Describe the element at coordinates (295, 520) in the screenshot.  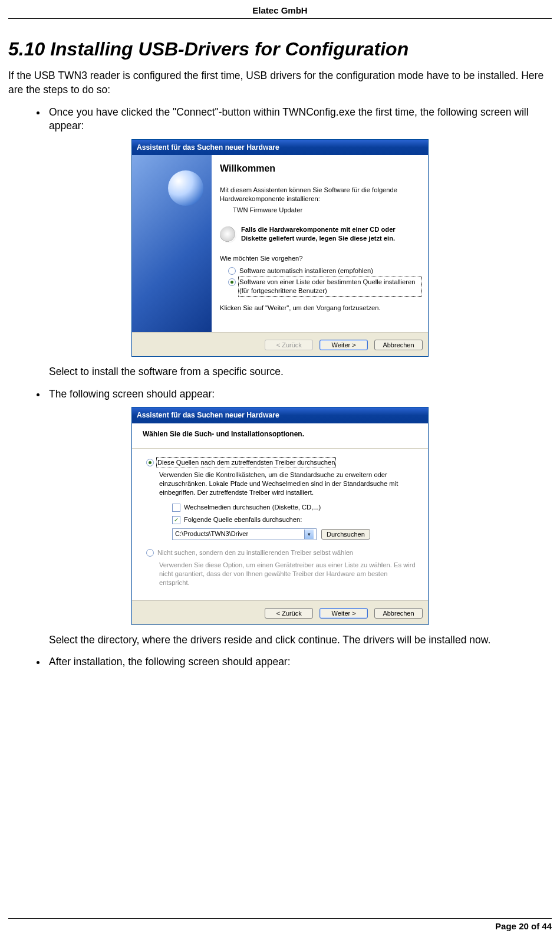
I see `wizard2-check-path: ✓ Folgende Quelle ebenfalls durchsuchen:` at that location.